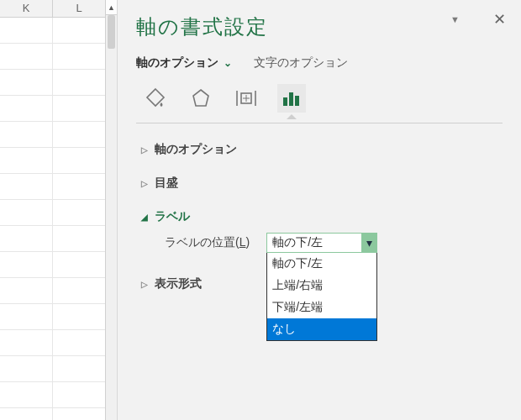 The width and height of the screenshot is (521, 420). What do you see at coordinates (155, 98) in the screenshot?
I see `fill-icon` at bounding box center [155, 98].